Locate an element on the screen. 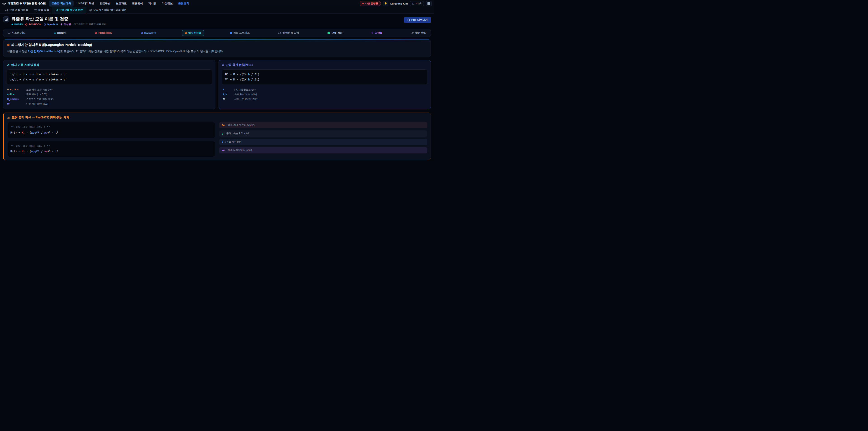 This screenshot has width=868, height=431. code-line: dx/dt = U_c + α·U_w + U_stokes + U' is located at coordinates (109, 74).